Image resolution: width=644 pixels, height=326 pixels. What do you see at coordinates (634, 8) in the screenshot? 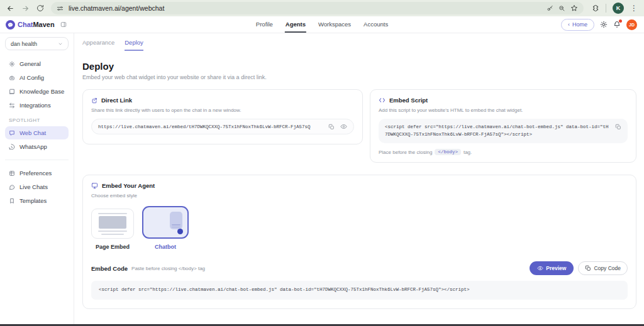
I see `browser-menu-icon: ⋮` at bounding box center [634, 8].